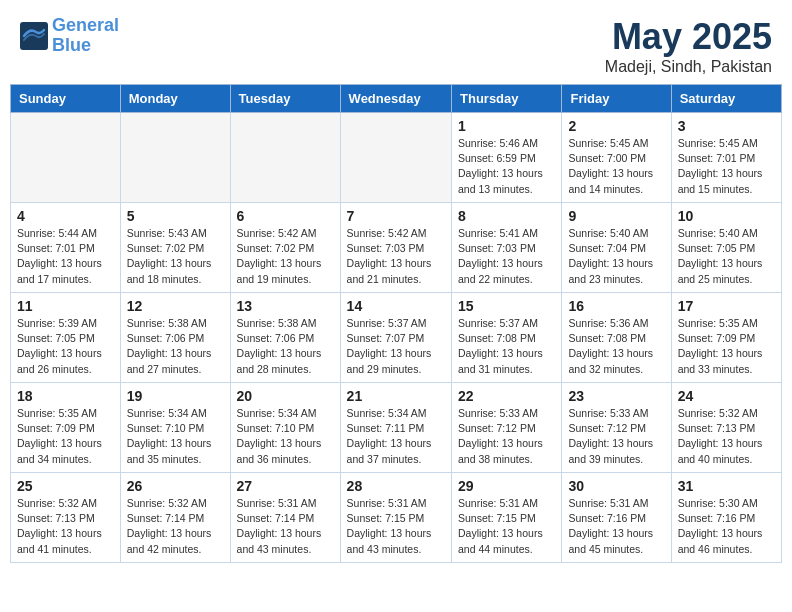 The height and width of the screenshot is (612, 792). Describe the element at coordinates (66, 428) in the screenshot. I see `calendar-cell: 18Sunrise: 5:35 AM Sunset: 7:09 PM Dayli…` at that location.